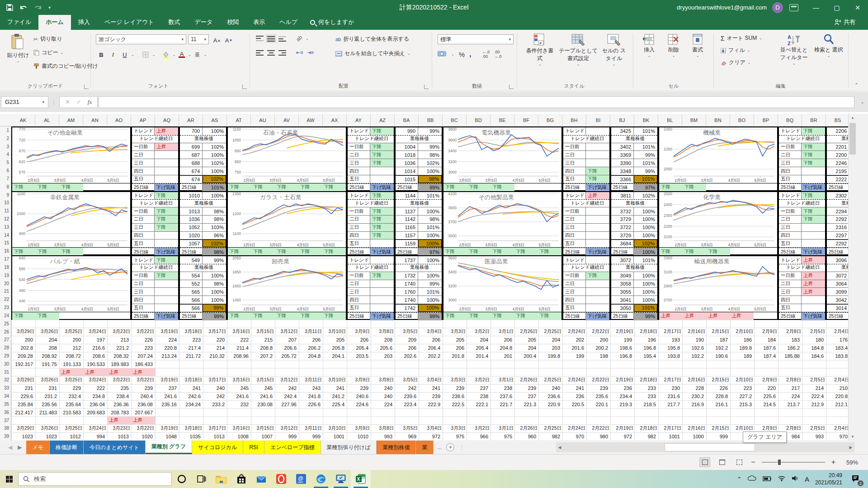 Image resolution: width=868 pixels, height=488 pixels. Describe the element at coordinates (287, 396) in the screenshot. I see `value-cell: 242.4` at that location.